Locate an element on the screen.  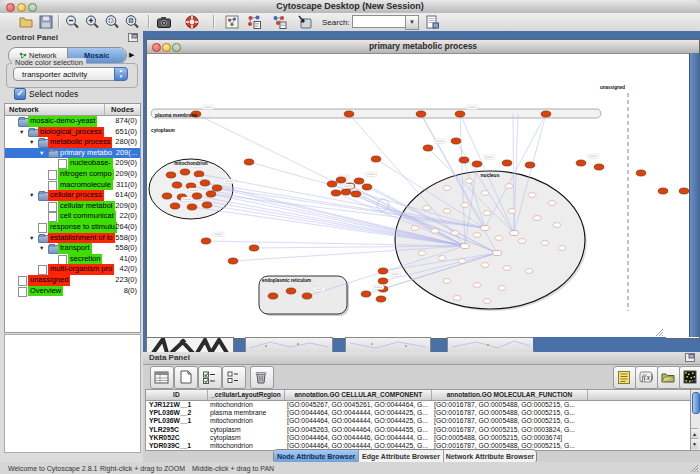
tree-row: ▼cellular process614(0) is located at coordinates (72, 196).